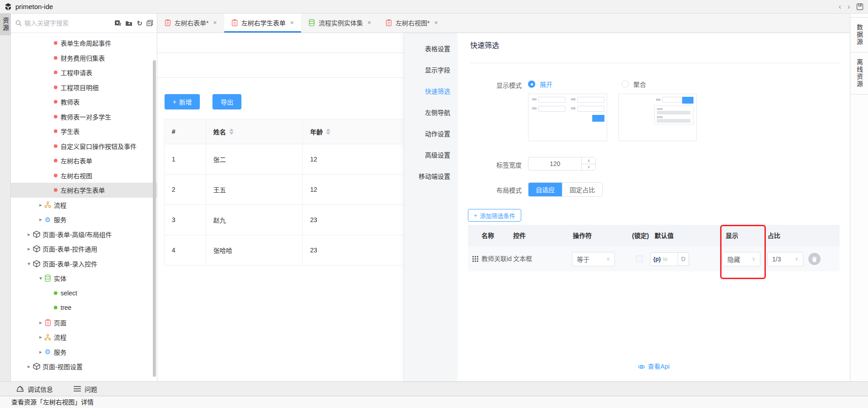  I want to click on table-row: 2 王五 12, so click(291, 190).